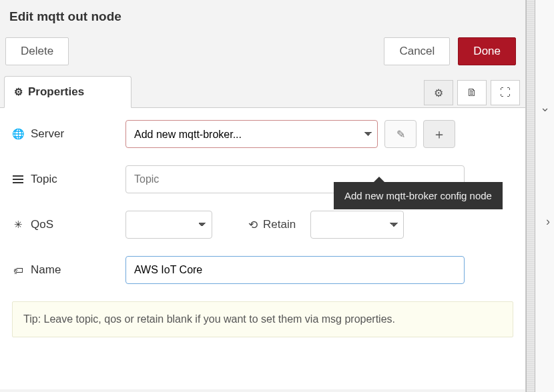 Image resolution: width=554 pixels, height=392 pixels. I want to click on tab-doc-icon-button: 🗎, so click(472, 93).